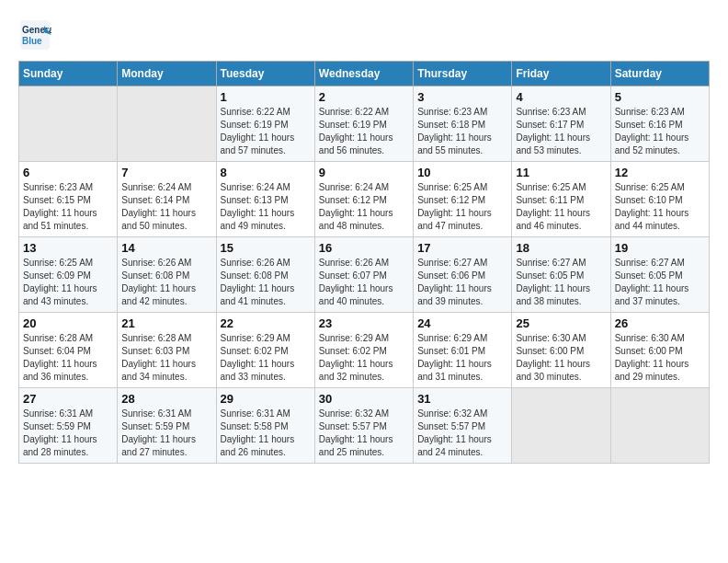 The width and height of the screenshot is (728, 563). I want to click on cell-info: Sunrise: 6:23 AM Sunset: 6:16 PM Dayligh…, so click(660, 132).